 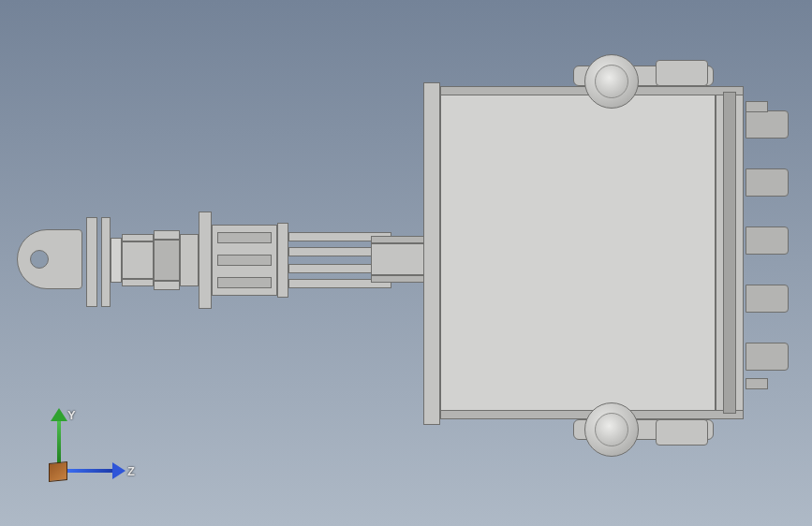 I want to click on pivot-boss-top, so click(x=612, y=81).